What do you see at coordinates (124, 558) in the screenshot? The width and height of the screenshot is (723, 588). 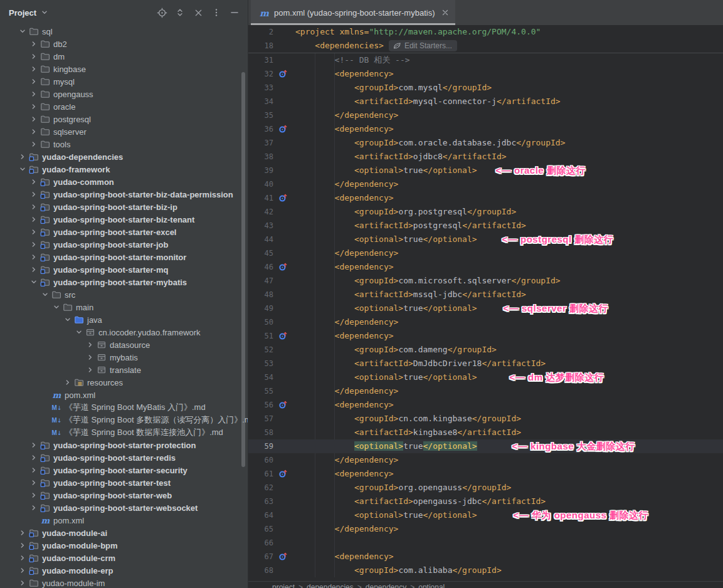 I see `tree-item-yudao-module-crm: yudao-module-crm` at bounding box center [124, 558].